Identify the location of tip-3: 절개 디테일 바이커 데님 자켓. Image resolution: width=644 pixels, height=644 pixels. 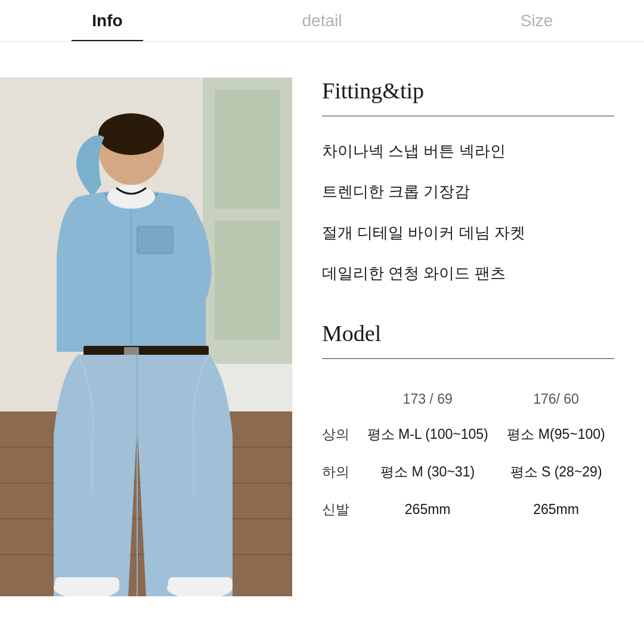
(468, 233).